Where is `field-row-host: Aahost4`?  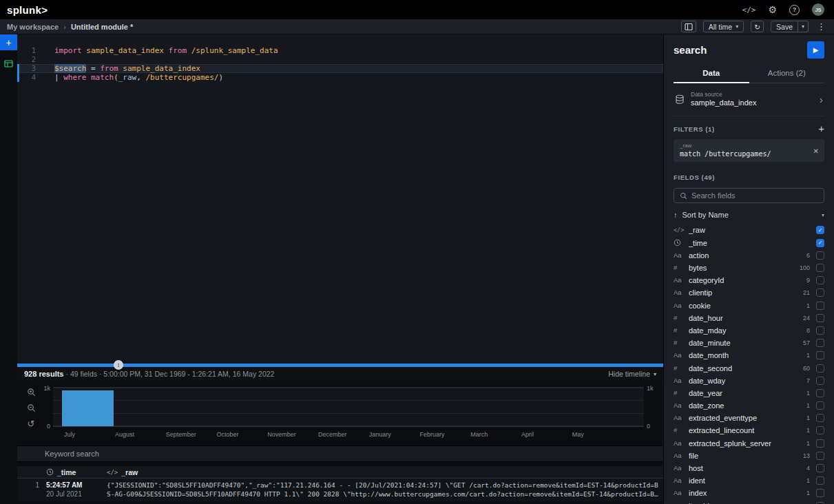 field-row-host: Aahost4 is located at coordinates (749, 468).